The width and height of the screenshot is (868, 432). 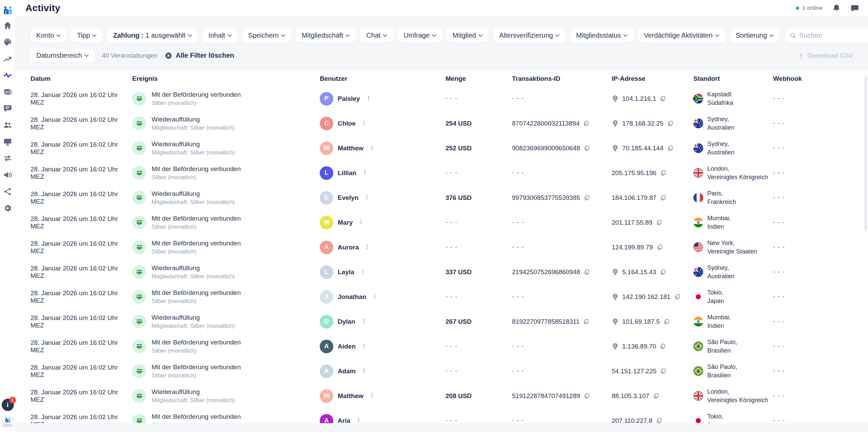 I want to click on filter-altersverifizierung: Altersverifizierung, so click(x=530, y=35).